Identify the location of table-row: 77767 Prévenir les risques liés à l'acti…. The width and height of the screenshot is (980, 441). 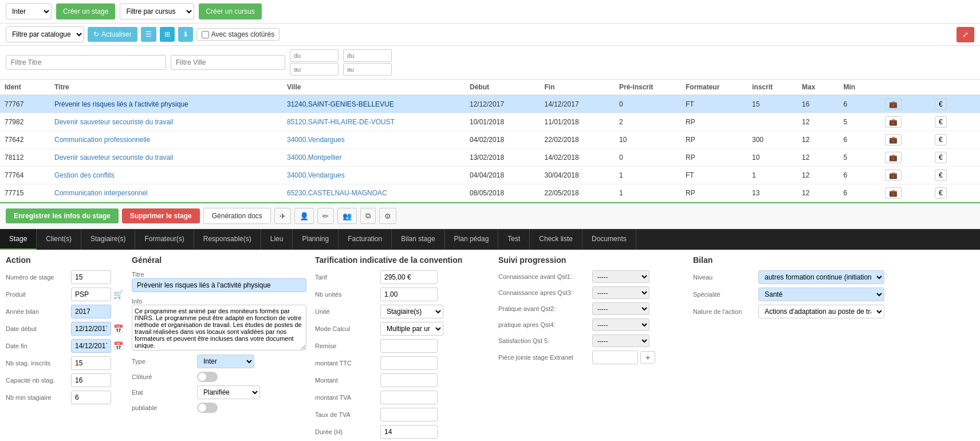
(490, 104).